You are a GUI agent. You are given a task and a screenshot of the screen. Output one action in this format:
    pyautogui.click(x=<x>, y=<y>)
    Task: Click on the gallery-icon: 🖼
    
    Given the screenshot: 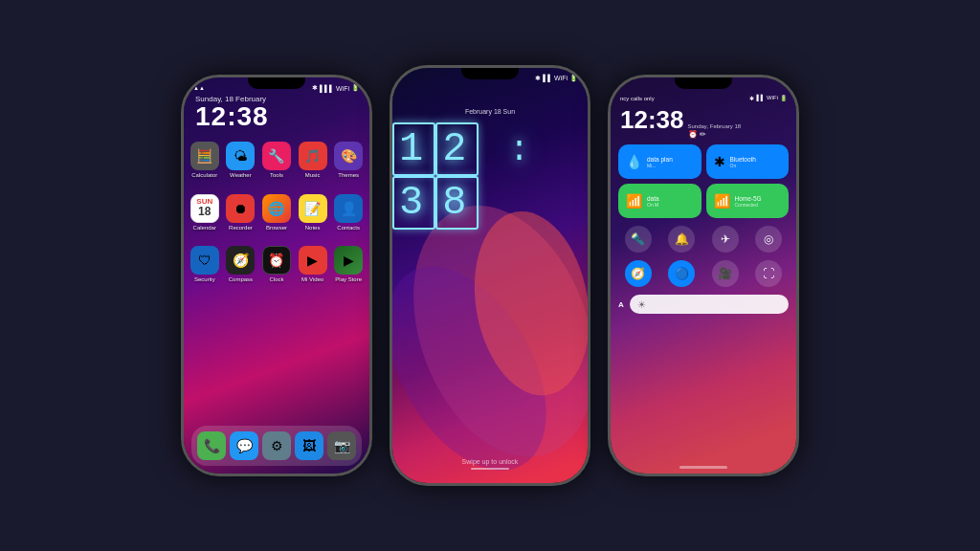 What is the action you would take?
    pyautogui.click(x=309, y=446)
    